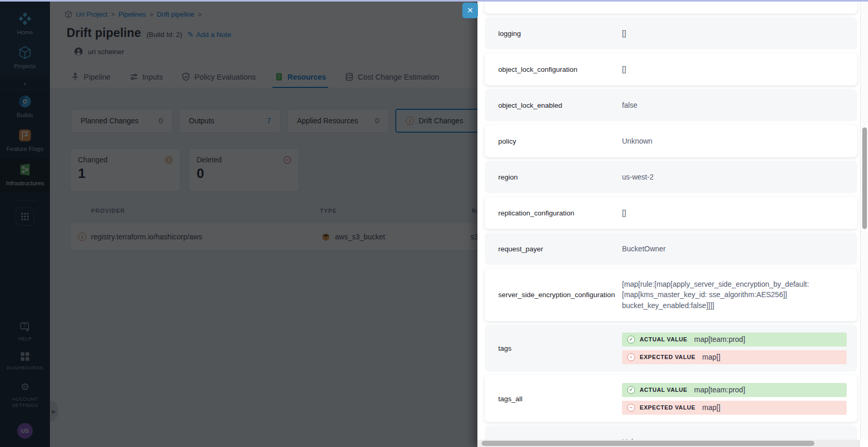 The height and width of the screenshot is (447, 868). I want to click on panel-row-object_lock_configuration: object_lock_configuration[], so click(671, 69).